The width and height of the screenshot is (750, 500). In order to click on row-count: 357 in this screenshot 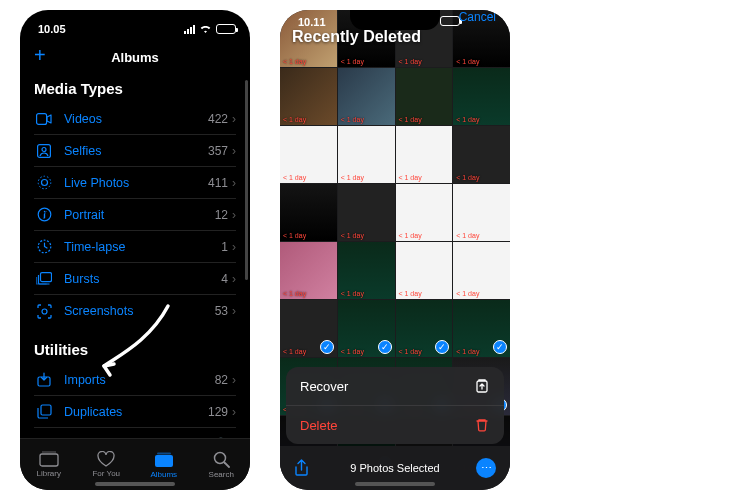, I will do `click(218, 151)`.